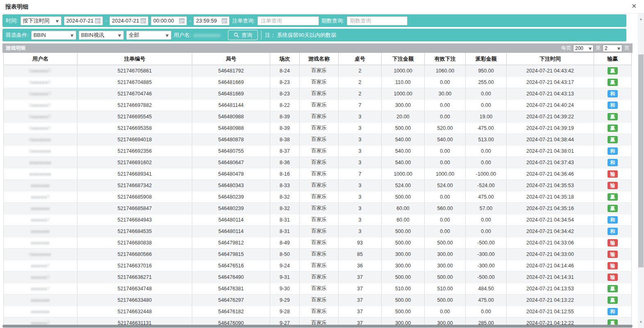  Describe the element at coordinates (84, 21) in the screenshot. I see `date-from-input: 2024-07-21` at that location.